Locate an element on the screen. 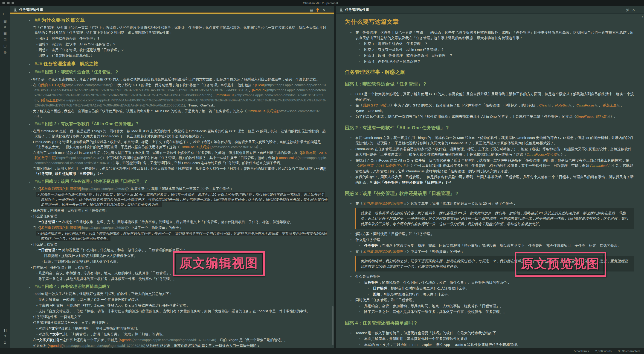 The image size is (644, 354). editor-line: - Todoist 是一款入手相对简单，但是玩好也需要「技巧」的软件，它最大的特… is located at coordinates (181, 294).